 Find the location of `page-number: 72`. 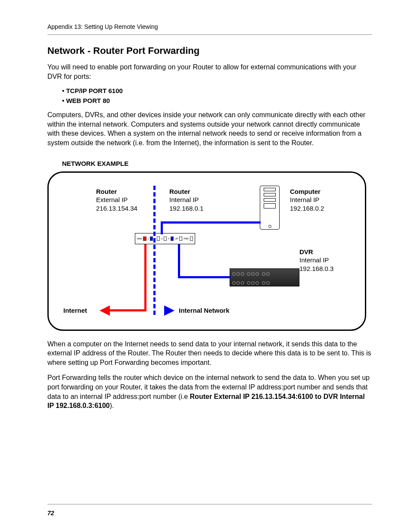

page-number: 72 is located at coordinates (51, 513).